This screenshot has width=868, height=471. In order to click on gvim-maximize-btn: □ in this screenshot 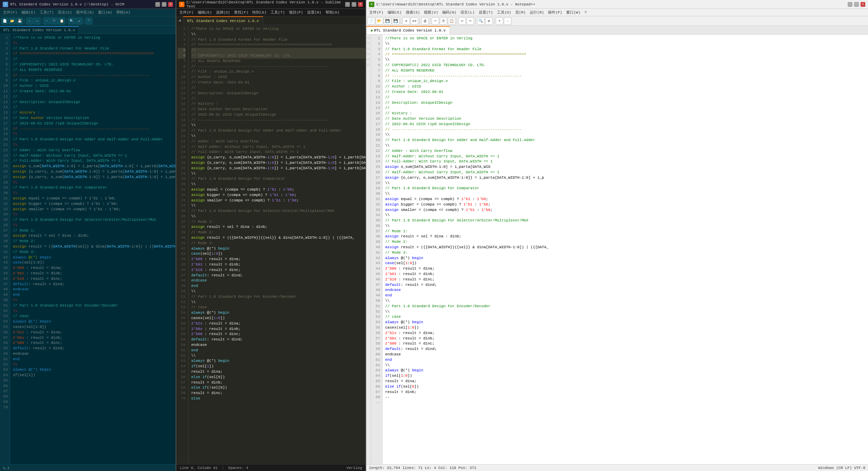, I will do `click(164, 4)`.